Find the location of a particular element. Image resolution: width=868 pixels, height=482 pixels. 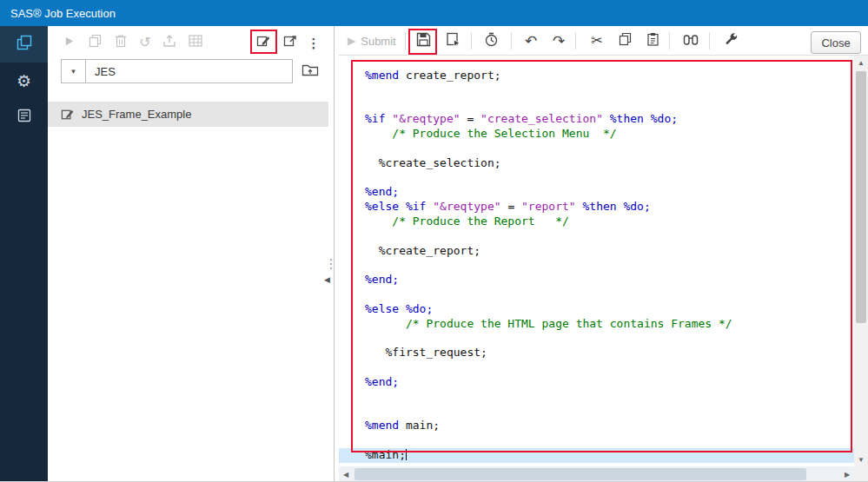

scroll-up-arrow: ▲ is located at coordinates (861, 63).